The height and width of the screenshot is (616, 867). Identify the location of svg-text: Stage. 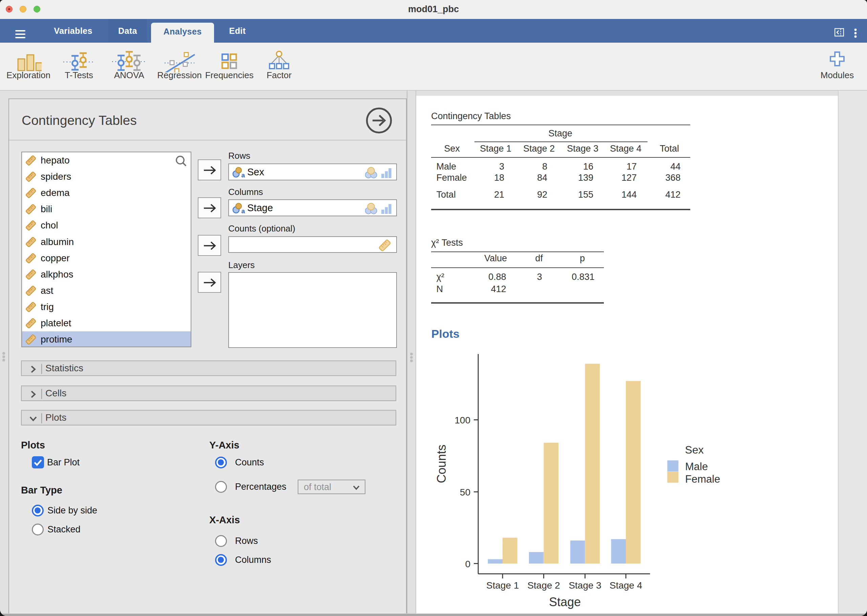
(565, 602).